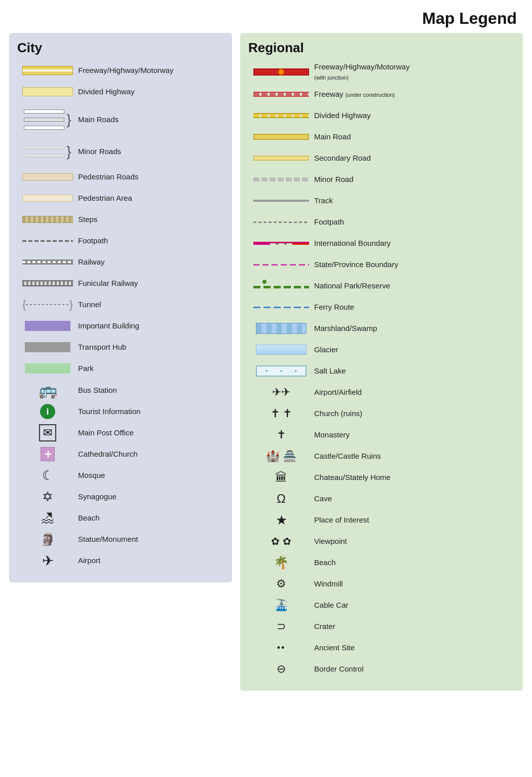 Image resolution: width=532 pixels, height=777 pixels. I want to click on intl-boundary-symbol, so click(281, 243).